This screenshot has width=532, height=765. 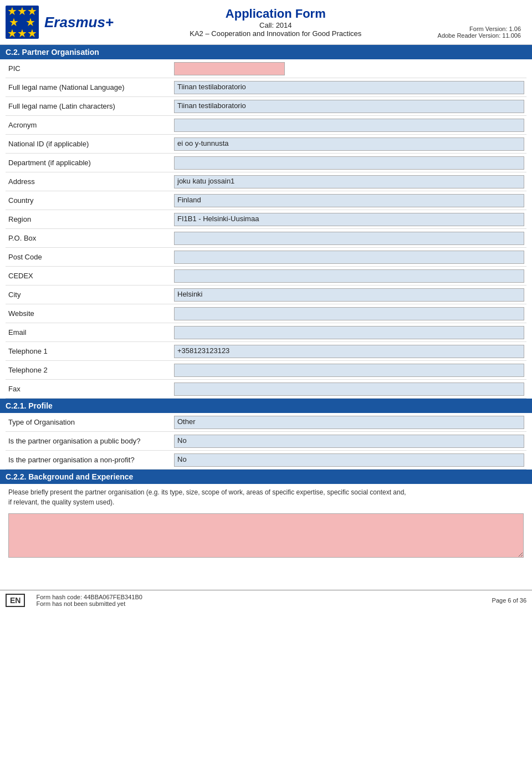 What do you see at coordinates (349, 295) in the screenshot?
I see `input-city: Helsinki` at bounding box center [349, 295].